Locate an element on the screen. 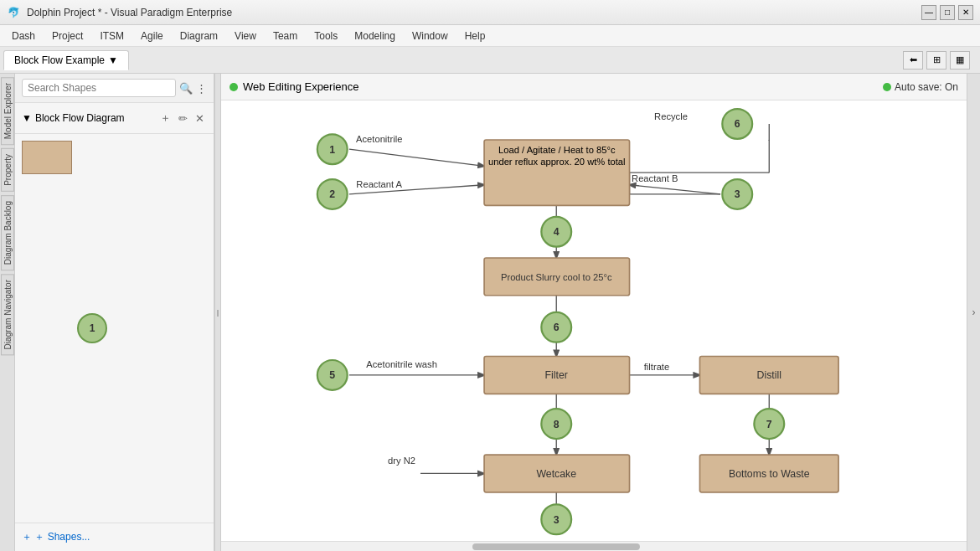  auto-save-dot is located at coordinates (887, 87).